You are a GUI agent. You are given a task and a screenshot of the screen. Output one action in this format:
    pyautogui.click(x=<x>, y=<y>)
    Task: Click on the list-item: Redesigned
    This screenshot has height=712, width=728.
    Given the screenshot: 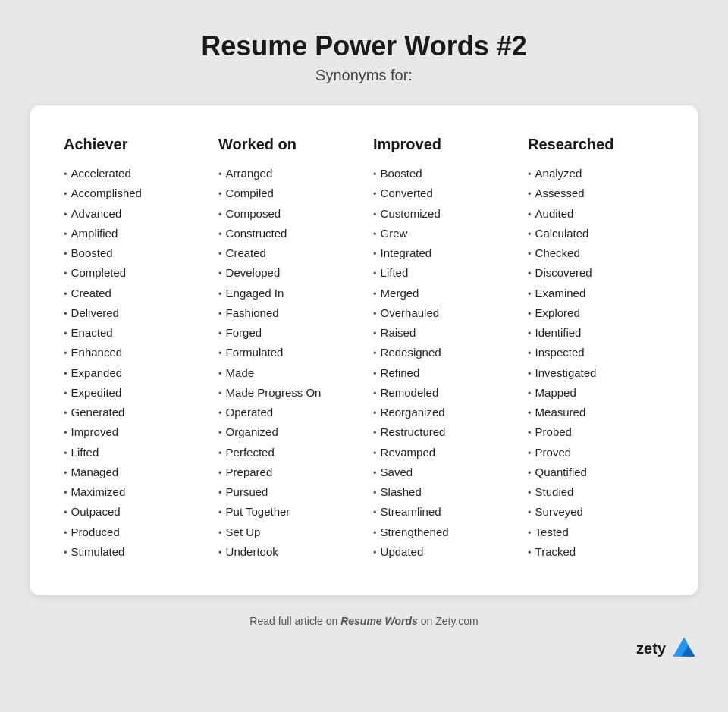 What is the action you would take?
    pyautogui.click(x=441, y=353)
    